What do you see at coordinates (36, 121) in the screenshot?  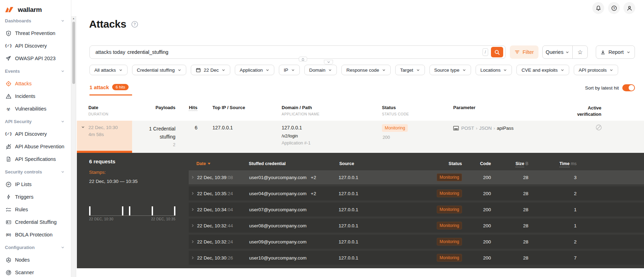 I see `sidebar-item: API Security` at bounding box center [36, 121].